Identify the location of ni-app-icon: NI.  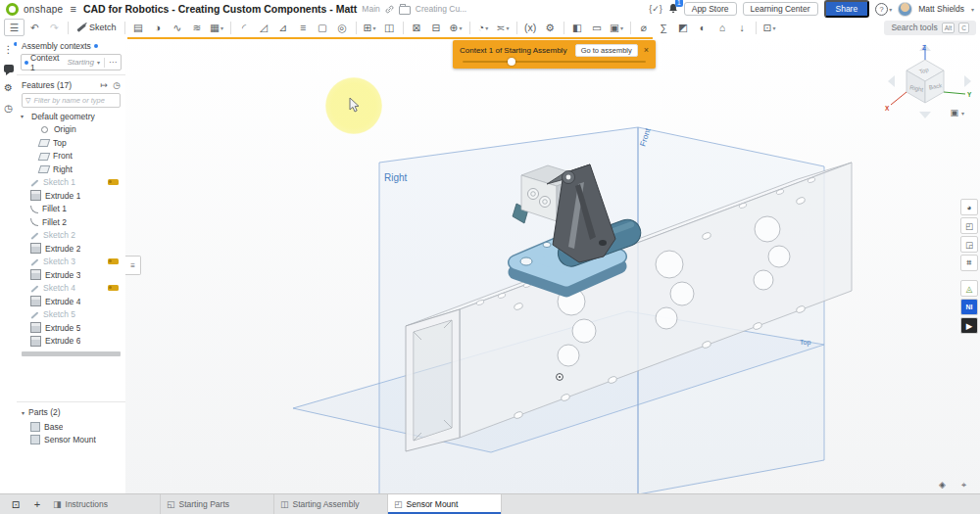
(969, 307).